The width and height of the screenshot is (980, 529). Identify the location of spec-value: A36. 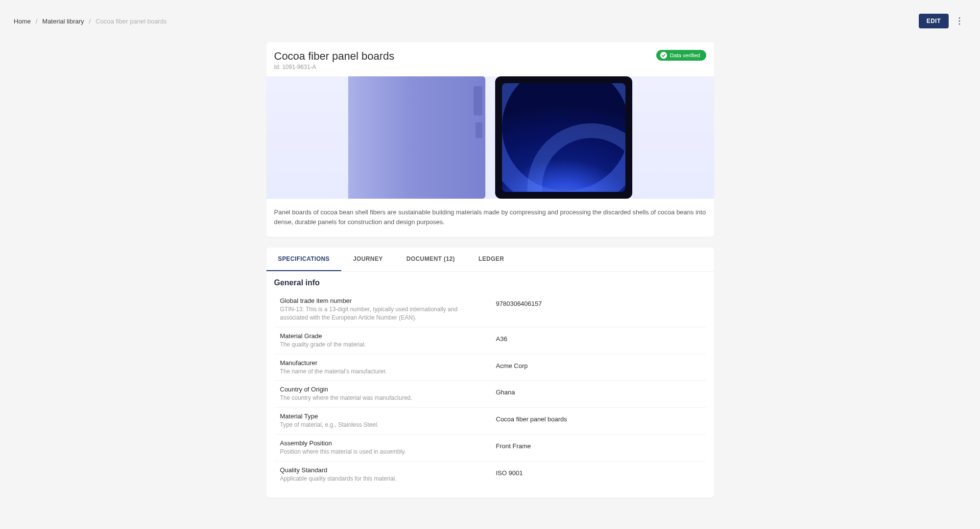
(598, 341).